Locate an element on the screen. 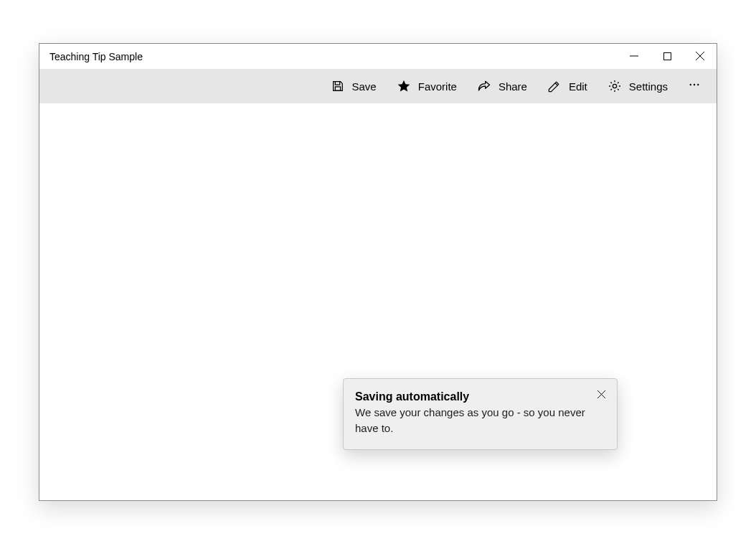  minimize-button is located at coordinates (634, 56).